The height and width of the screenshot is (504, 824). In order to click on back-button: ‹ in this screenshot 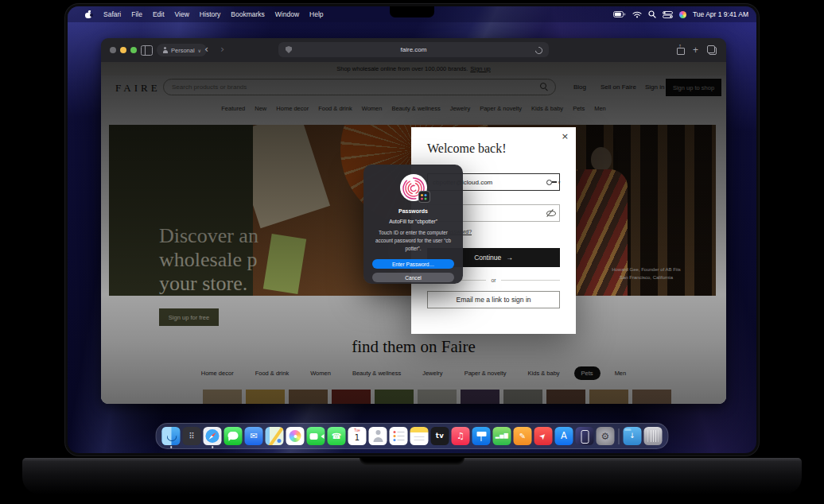, I will do `click(207, 49)`.